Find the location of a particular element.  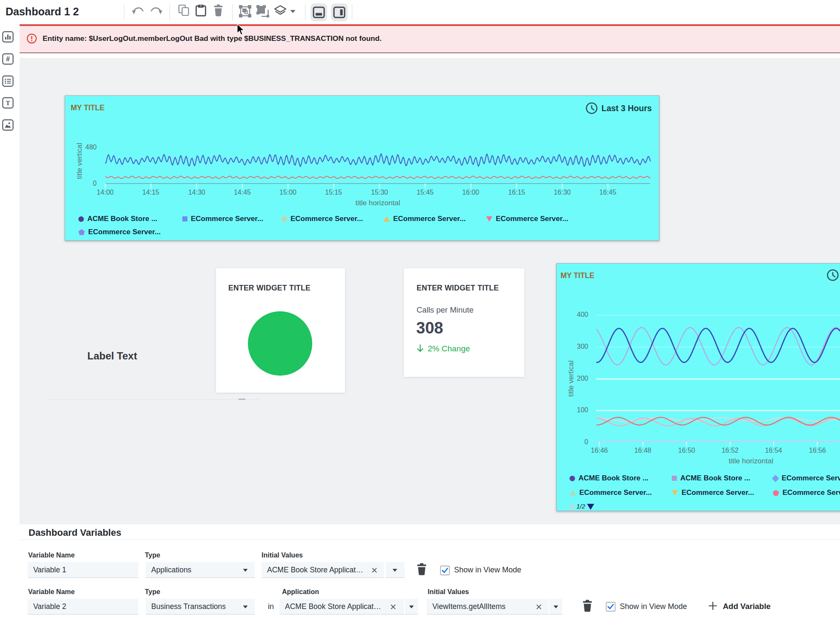

svg-text: T is located at coordinates (8, 103).